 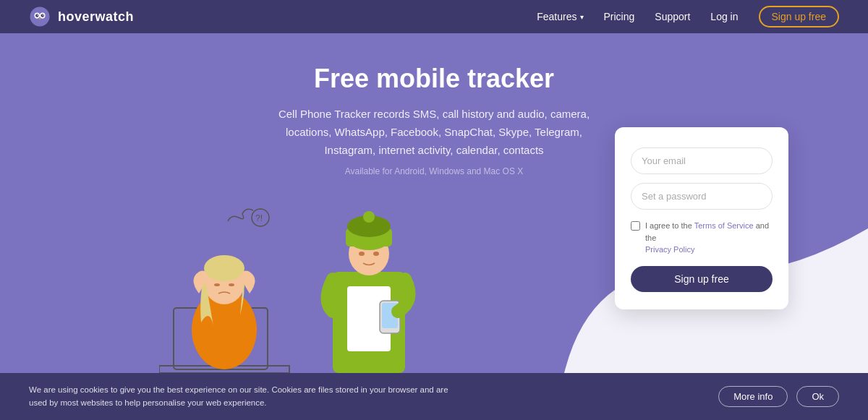 I want to click on brand-name: hoverwatch, so click(x=95, y=17).